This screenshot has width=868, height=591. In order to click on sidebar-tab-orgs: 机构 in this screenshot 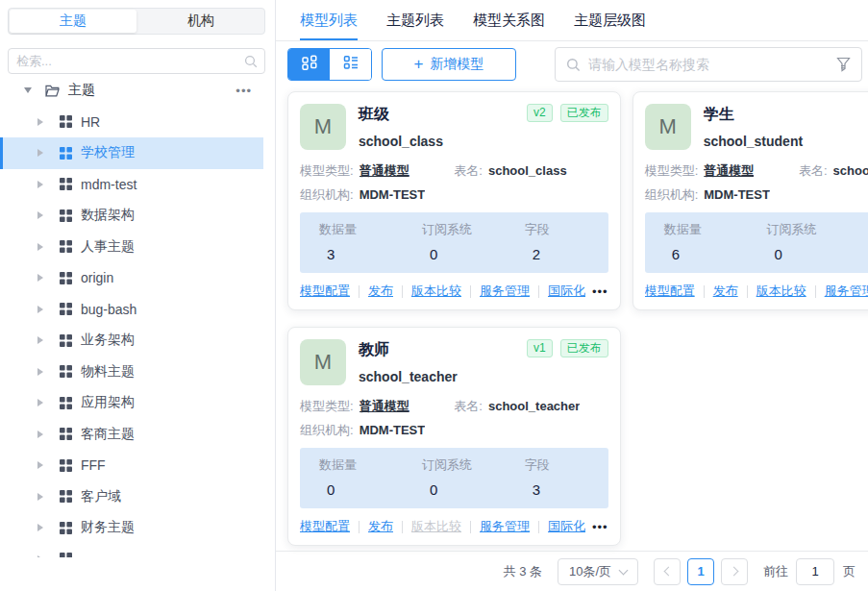, I will do `click(201, 21)`.